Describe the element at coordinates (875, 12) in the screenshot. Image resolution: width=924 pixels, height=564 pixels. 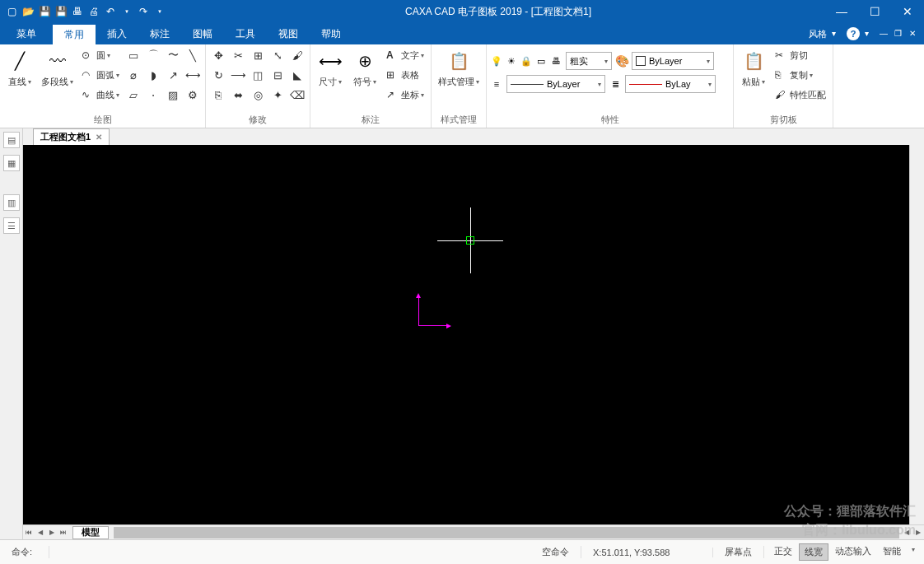
I see `maximize-button: ☐` at that location.